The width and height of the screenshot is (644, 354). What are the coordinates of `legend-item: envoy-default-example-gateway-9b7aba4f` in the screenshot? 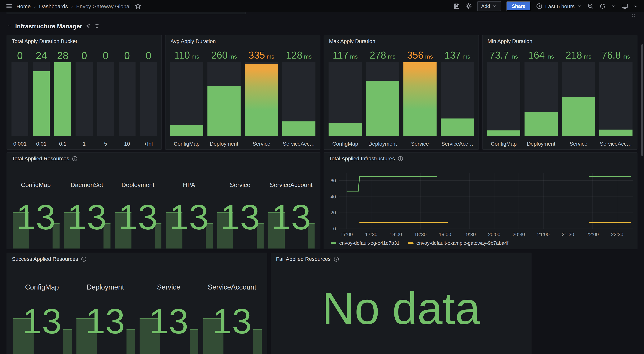 It's located at (458, 243).